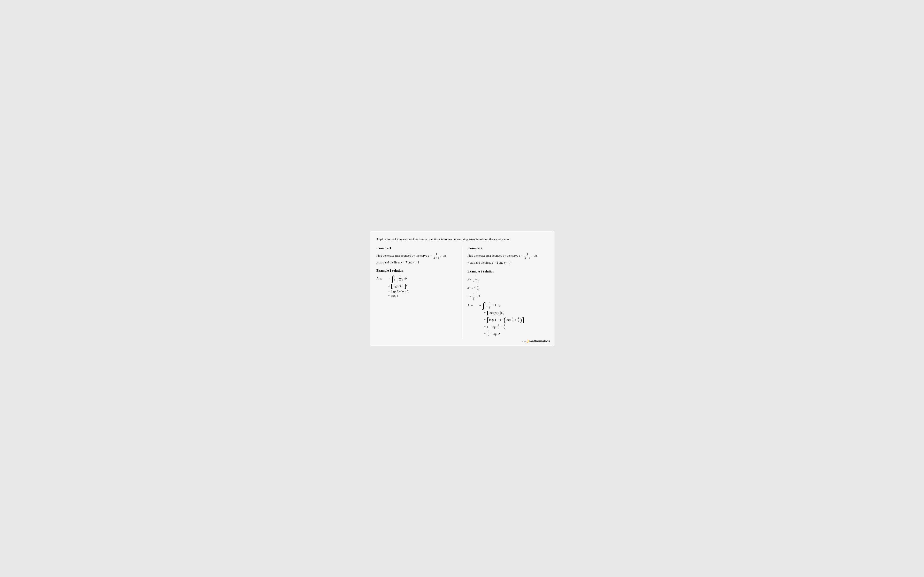  What do you see at coordinates (516, 327) in the screenshot?
I see `example2-line7: = 1 − loge 1 2 − 1 2` at bounding box center [516, 327].